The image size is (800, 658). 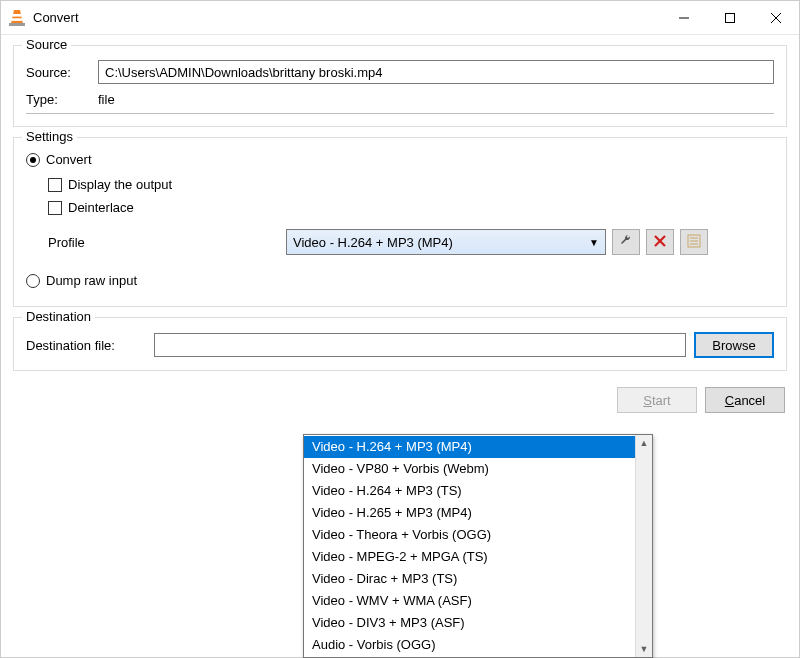 I want to click on chevron-down-icon: ▼, so click(x=594, y=242).